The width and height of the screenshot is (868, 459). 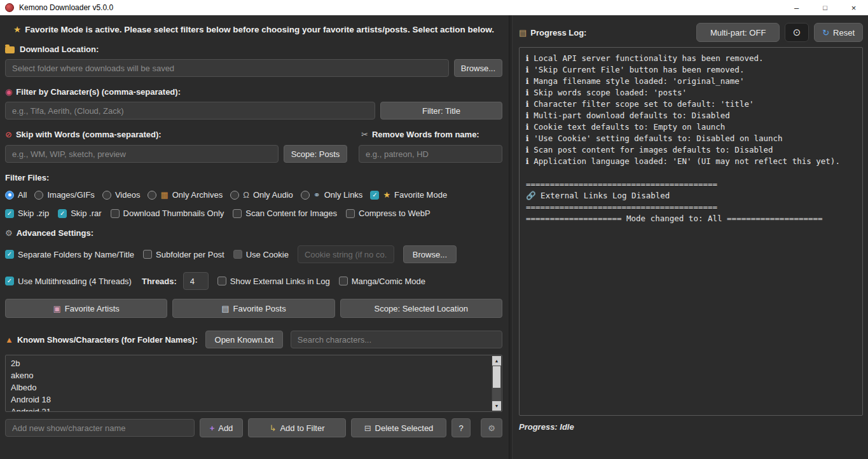 I want to click on filter-files-label: Filter Files:, so click(x=254, y=178).